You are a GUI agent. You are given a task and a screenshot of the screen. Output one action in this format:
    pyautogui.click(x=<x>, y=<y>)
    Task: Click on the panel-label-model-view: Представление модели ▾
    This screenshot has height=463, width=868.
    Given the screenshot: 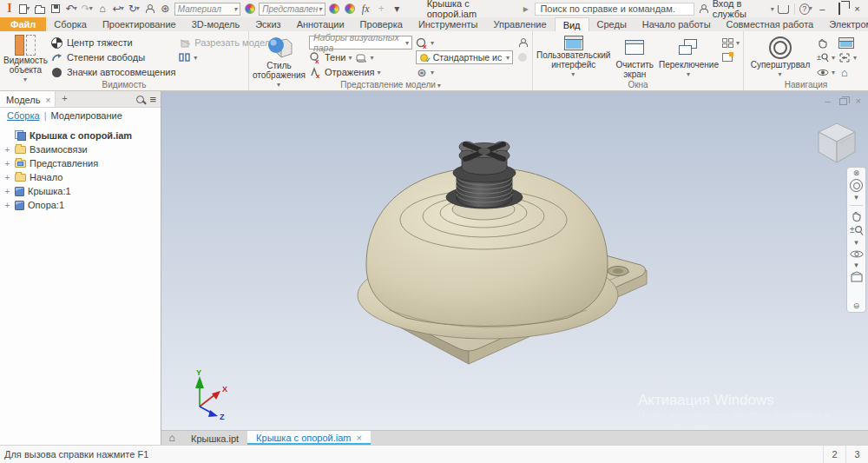 What is the action you would take?
    pyautogui.click(x=391, y=85)
    